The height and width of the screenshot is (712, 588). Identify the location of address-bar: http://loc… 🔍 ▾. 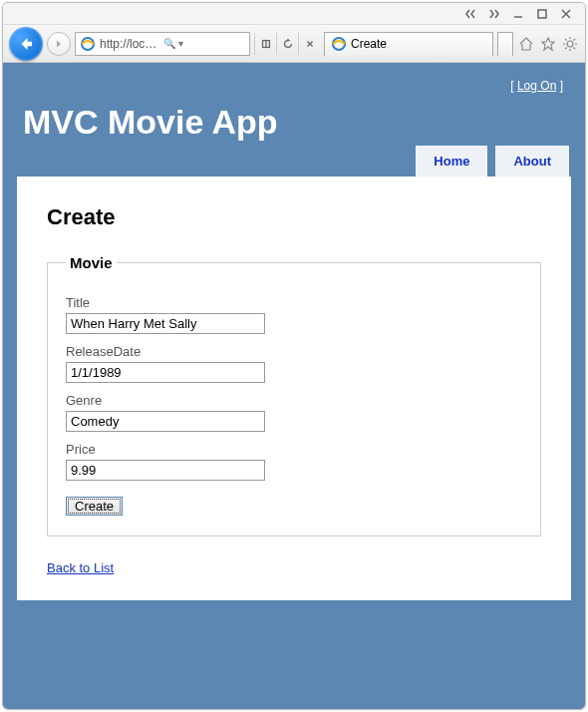
(162, 44).